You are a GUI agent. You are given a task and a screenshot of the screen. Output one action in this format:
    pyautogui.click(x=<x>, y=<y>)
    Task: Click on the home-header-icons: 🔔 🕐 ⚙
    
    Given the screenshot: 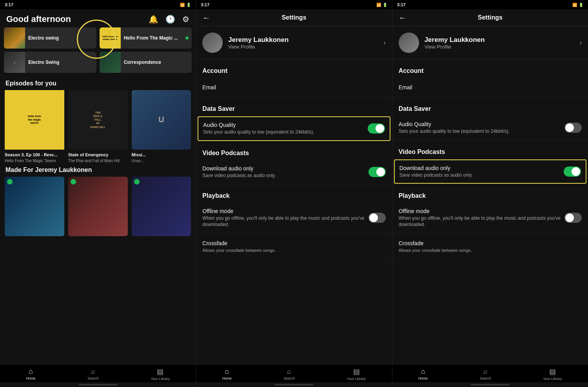 What is the action you would take?
    pyautogui.click(x=169, y=19)
    